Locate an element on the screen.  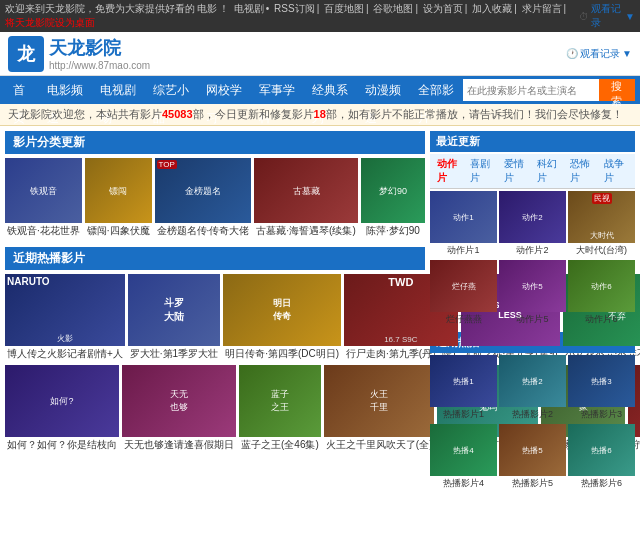
latest-tab-war: 战争片 is located at coordinates (616, 171).